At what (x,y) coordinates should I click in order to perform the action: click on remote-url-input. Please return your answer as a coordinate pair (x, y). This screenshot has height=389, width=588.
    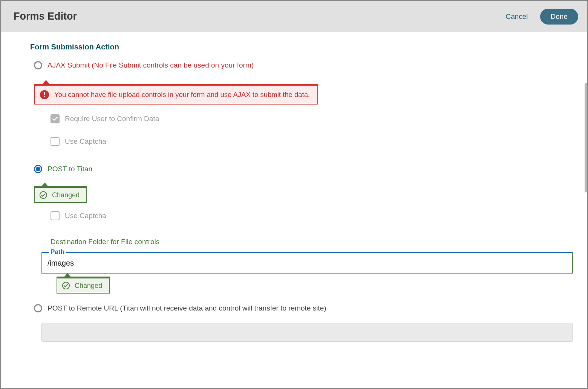
    Looking at the image, I should click on (307, 332).